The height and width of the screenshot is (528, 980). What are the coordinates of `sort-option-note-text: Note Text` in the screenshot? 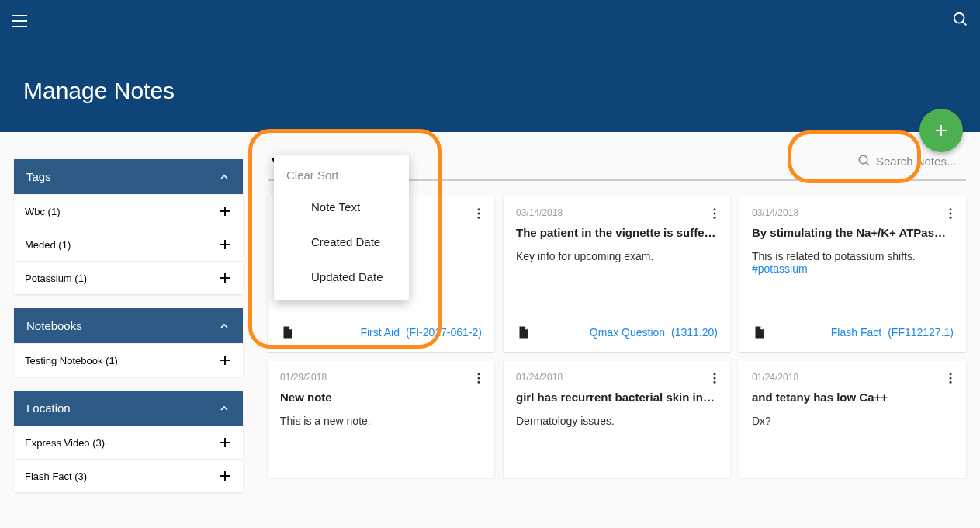 It's located at (341, 207).